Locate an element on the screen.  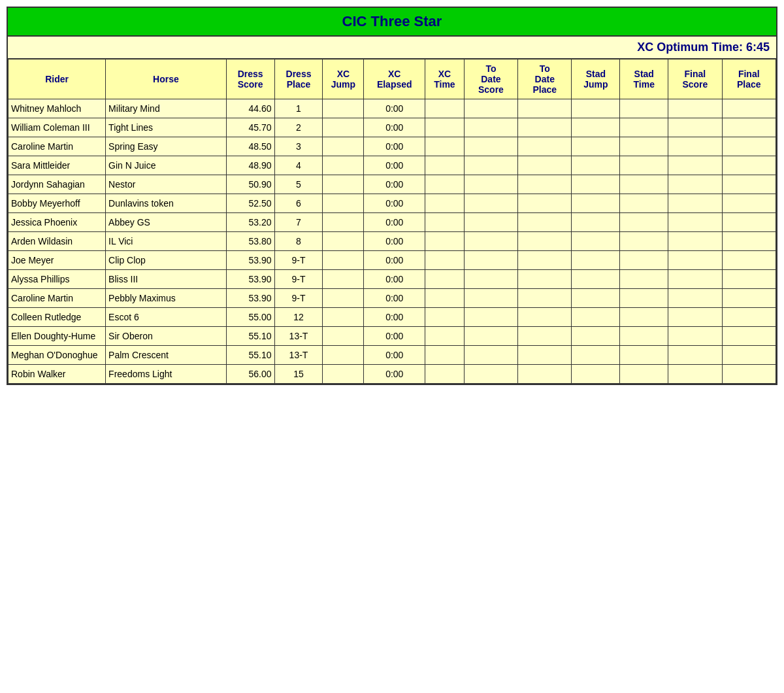
dress-place: 5 is located at coordinates (299, 184).